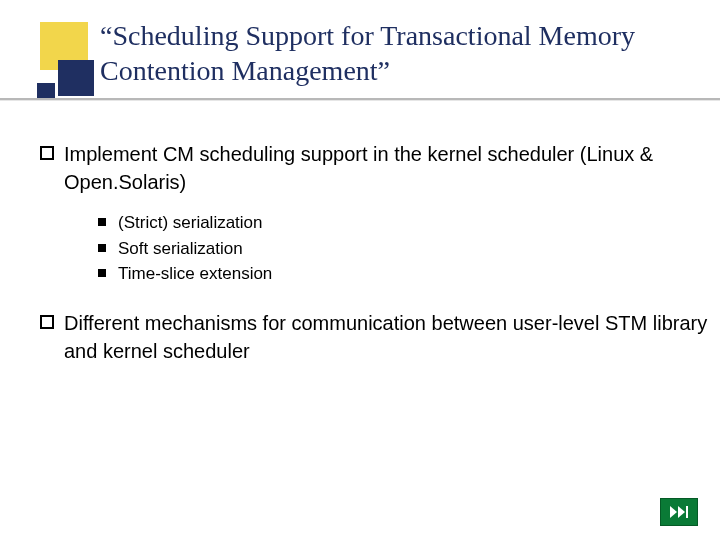  What do you see at coordinates (180, 249) in the screenshot?
I see `sub-bullet-text: Soft serialization` at bounding box center [180, 249].